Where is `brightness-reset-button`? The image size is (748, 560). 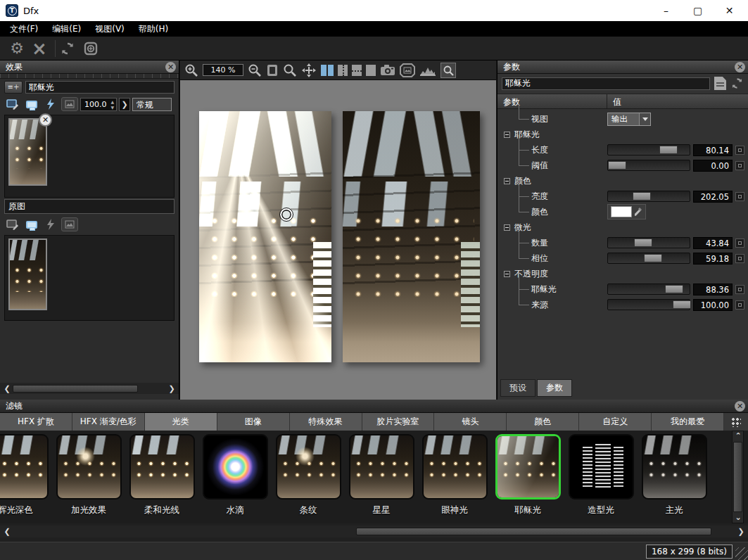
brightness-reset-button is located at coordinates (740, 197).